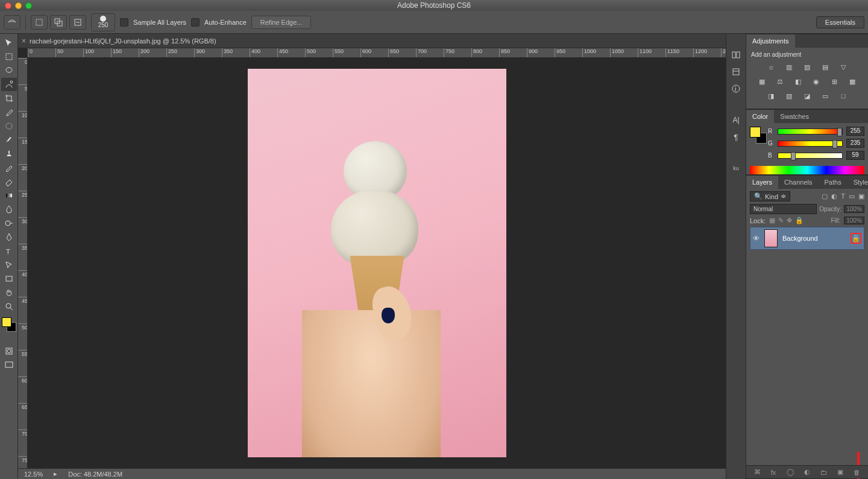 Image resolution: width=868 pixels, height=479 pixels. Describe the element at coordinates (9, 84) in the screenshot. I see `quick-selection-tool` at that location.